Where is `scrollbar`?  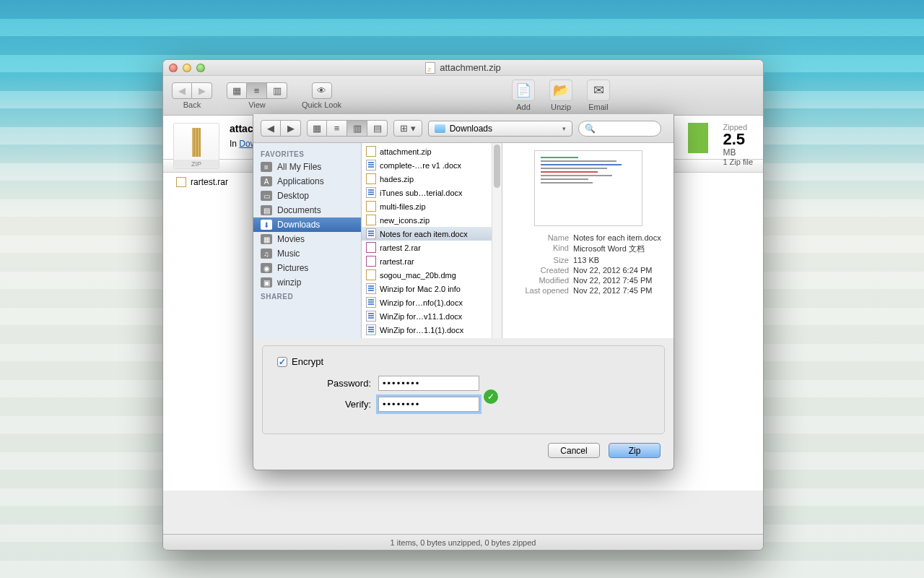
scrollbar is located at coordinates (497, 241).